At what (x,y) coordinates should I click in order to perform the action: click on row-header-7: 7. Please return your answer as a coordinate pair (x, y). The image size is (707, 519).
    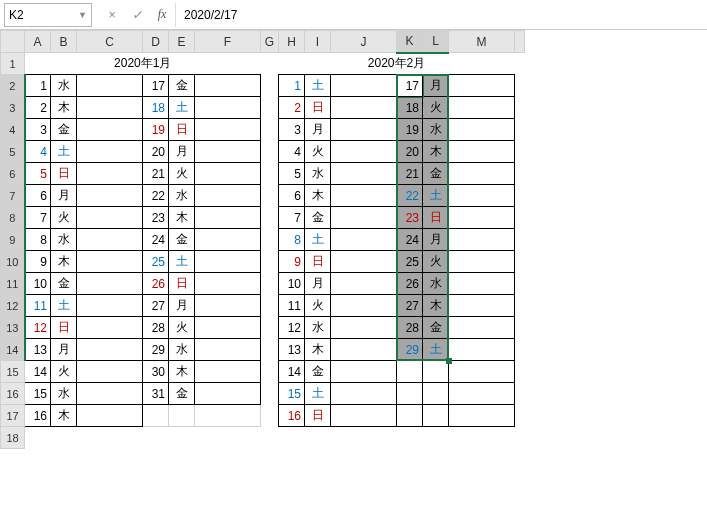
    Looking at the image, I should click on (13, 196).